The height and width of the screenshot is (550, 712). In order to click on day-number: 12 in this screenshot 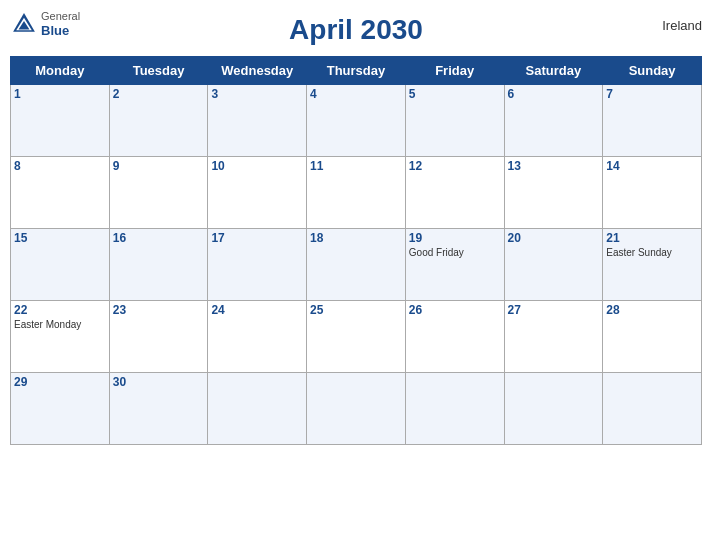, I will do `click(455, 166)`.